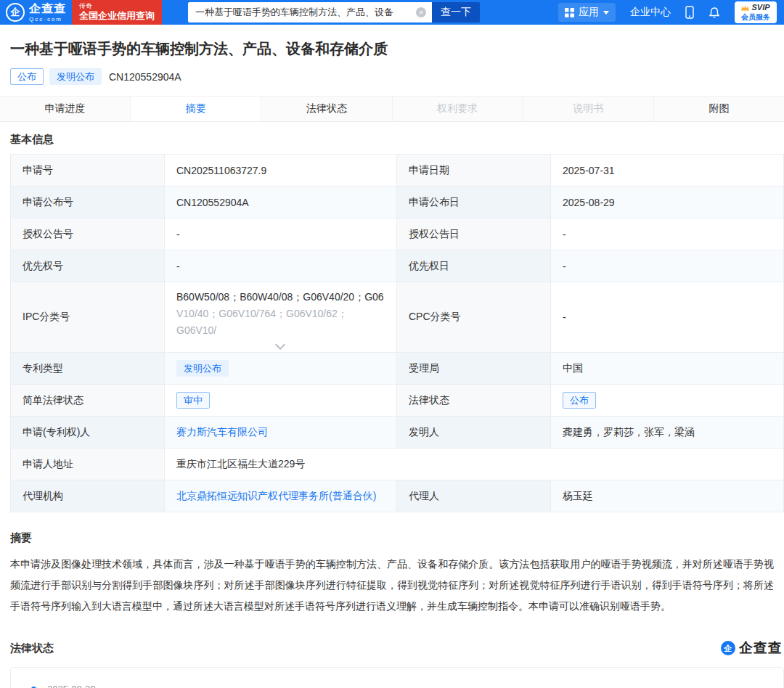 The image size is (784, 688). I want to click on table-row: 申请人地址 重庆市江北区福生大道229号, so click(397, 464).